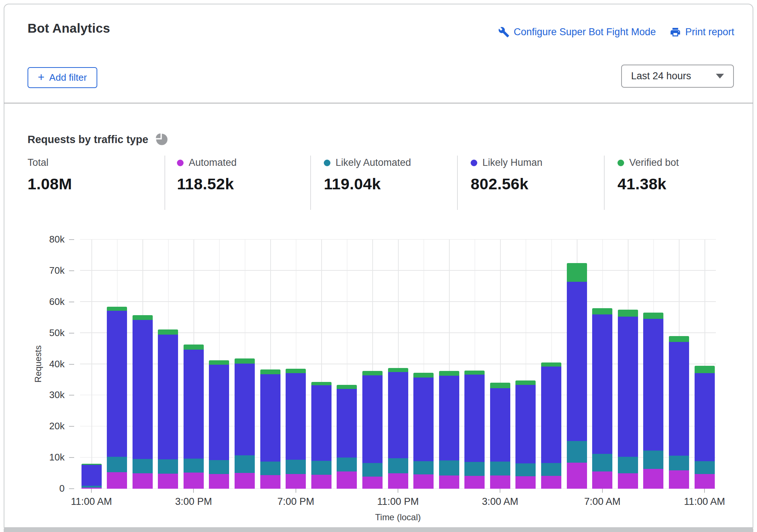  Describe the element at coordinates (322, 435) in the screenshot. I see `bar-8-00-pm` at that location.